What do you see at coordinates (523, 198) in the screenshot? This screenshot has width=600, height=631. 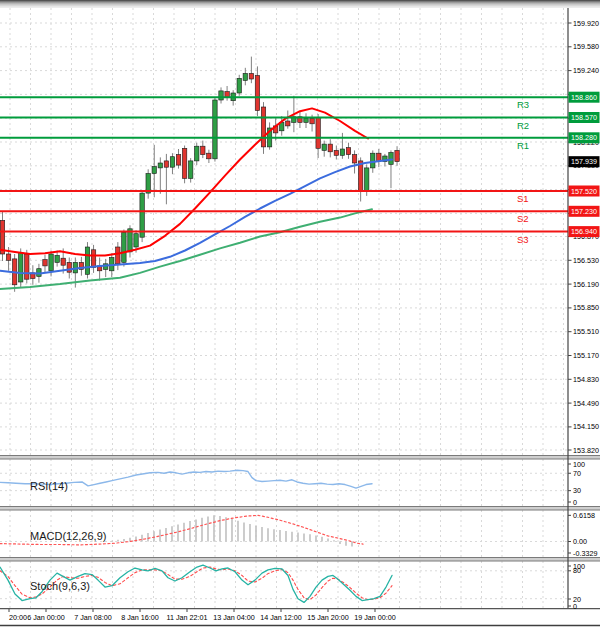 I see `svg-text: S1` at bounding box center [523, 198].